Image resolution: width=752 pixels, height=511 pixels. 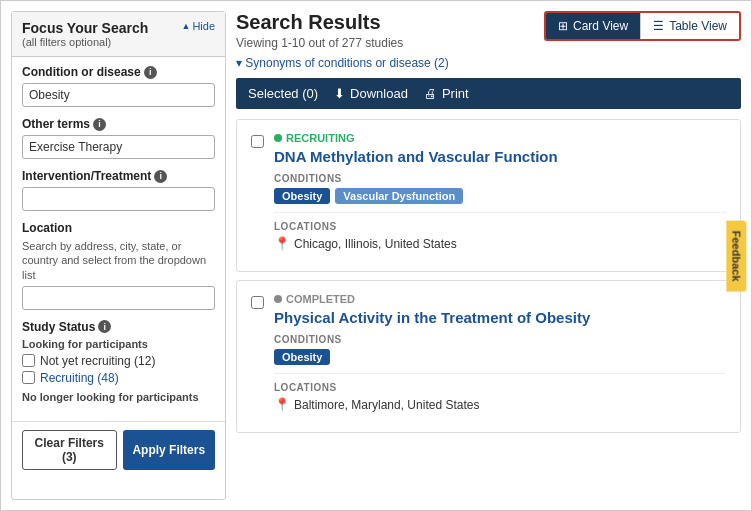 I want to click on card-1-top: RECRUITING DNA Methylation and Vascular …, so click(x=488, y=192).